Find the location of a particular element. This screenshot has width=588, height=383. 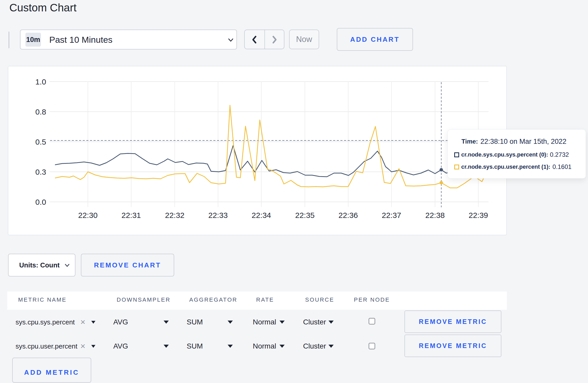

svg-text: 22:31 is located at coordinates (131, 215).